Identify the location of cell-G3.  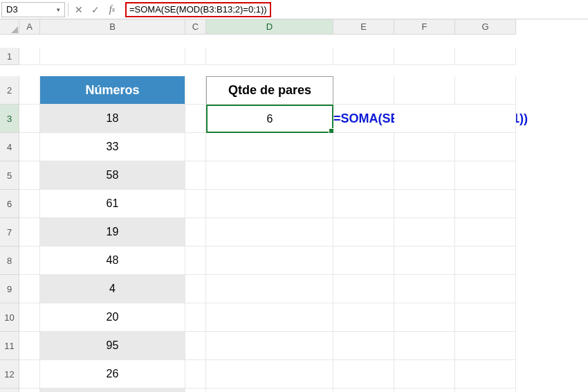
(486, 119).